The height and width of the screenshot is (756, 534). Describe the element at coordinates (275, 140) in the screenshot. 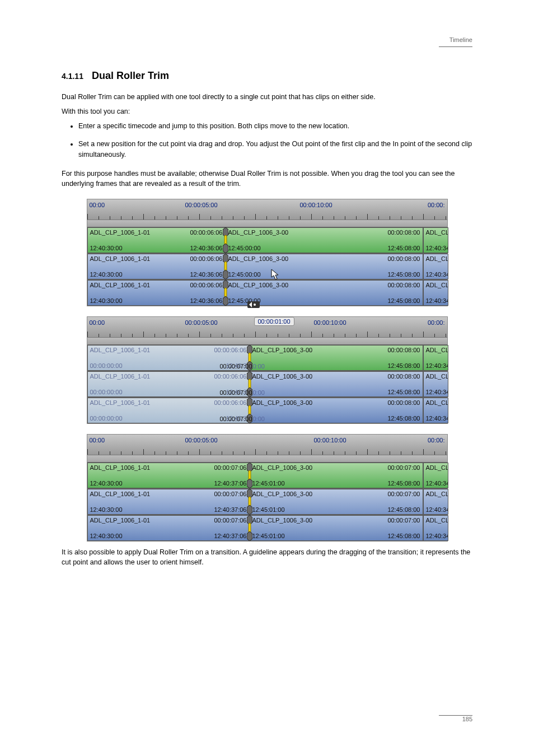

I see `feature-list: Enter a specific timecode and jump to th…` at that location.